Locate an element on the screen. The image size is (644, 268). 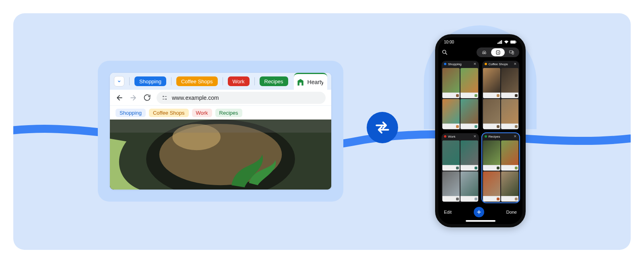
tab-group-work: Work is located at coordinates (239, 81).